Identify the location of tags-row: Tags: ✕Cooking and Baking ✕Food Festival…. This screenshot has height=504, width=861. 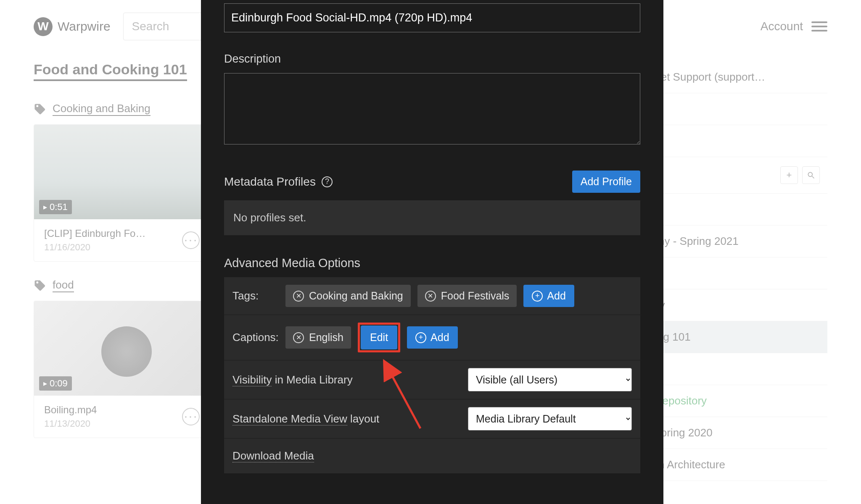
(432, 296).